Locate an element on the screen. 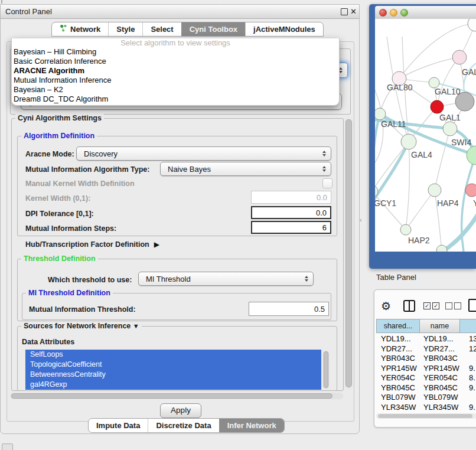 The width and height of the screenshot is (476, 450). mi-threshold-field is located at coordinates (289, 309).